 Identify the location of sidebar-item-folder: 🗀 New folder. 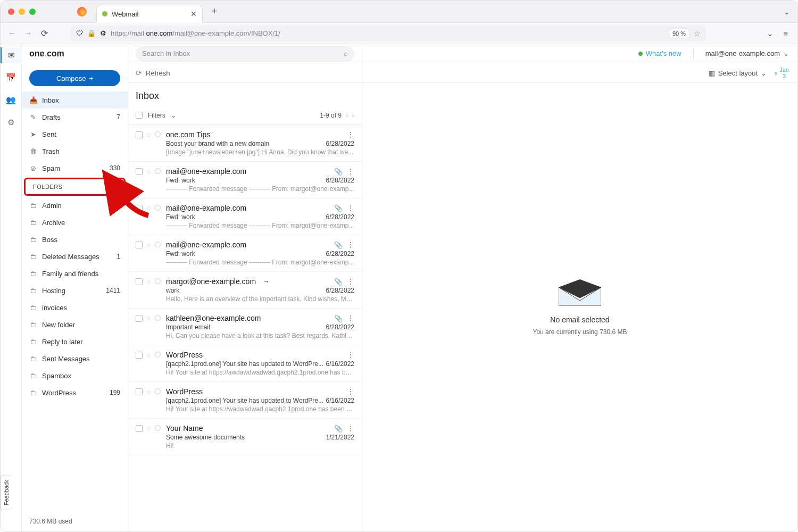
(74, 325).